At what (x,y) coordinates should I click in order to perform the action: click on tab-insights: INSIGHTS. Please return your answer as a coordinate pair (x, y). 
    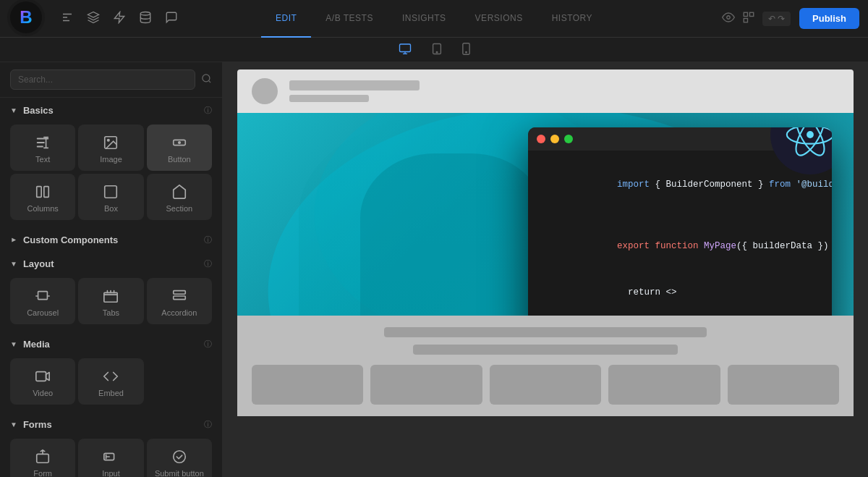
    Looking at the image, I should click on (424, 19).